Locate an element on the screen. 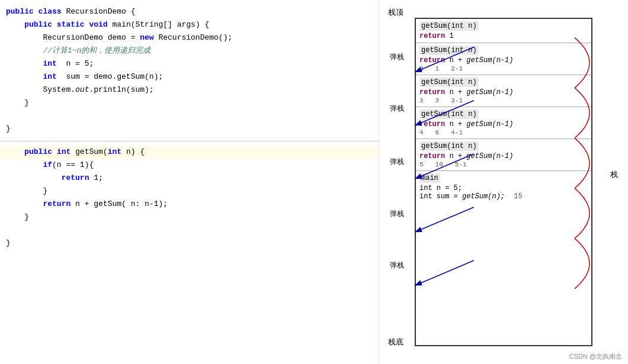 The image size is (628, 364). code-line-comment: //计算1~n的和，使用递归完成 is located at coordinates (190, 51).